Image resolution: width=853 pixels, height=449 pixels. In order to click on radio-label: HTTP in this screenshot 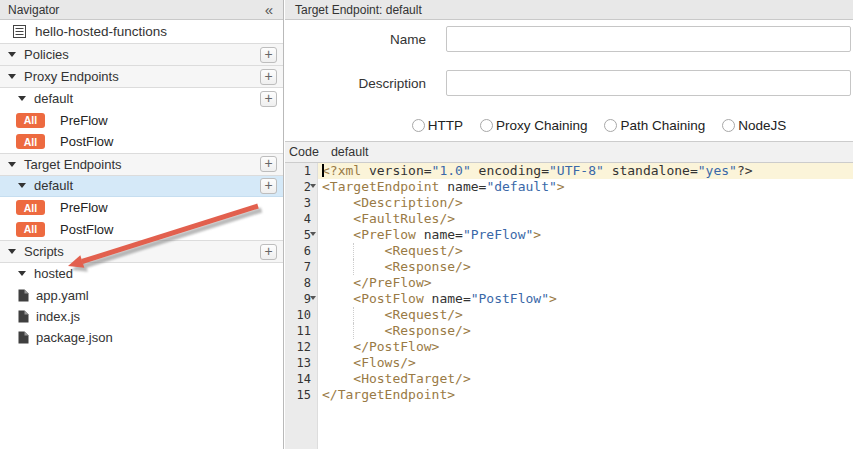, I will do `click(446, 126)`.